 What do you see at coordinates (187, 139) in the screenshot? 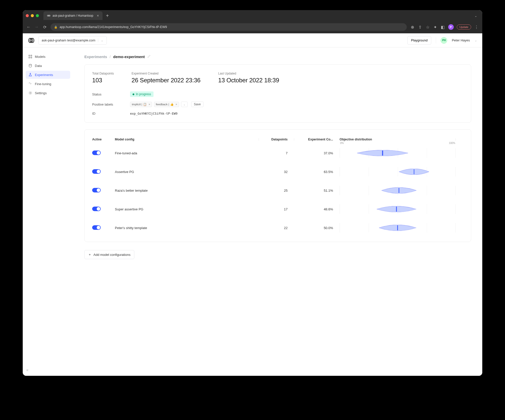
I see `col-header-model-config: Model config` at bounding box center [187, 139].